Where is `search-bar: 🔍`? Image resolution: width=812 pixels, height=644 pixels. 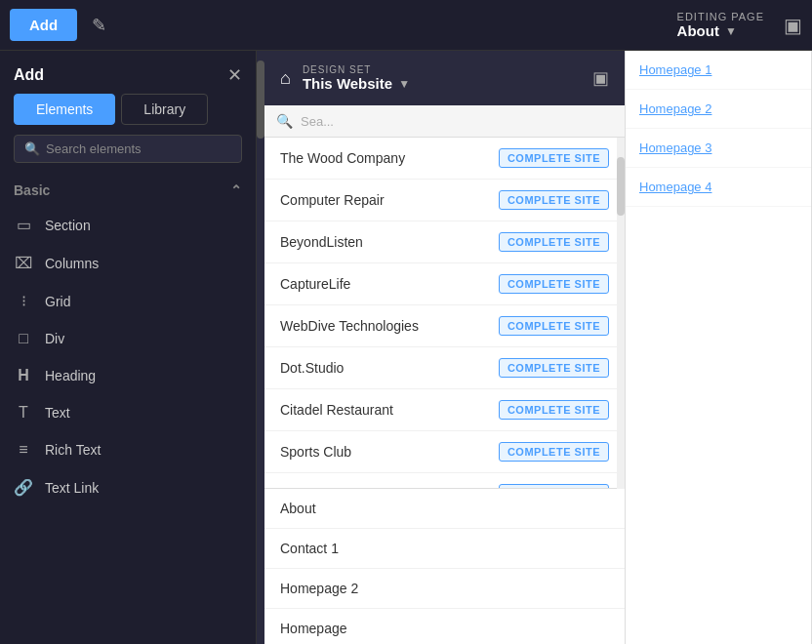 search-bar: 🔍 is located at coordinates (128, 148).